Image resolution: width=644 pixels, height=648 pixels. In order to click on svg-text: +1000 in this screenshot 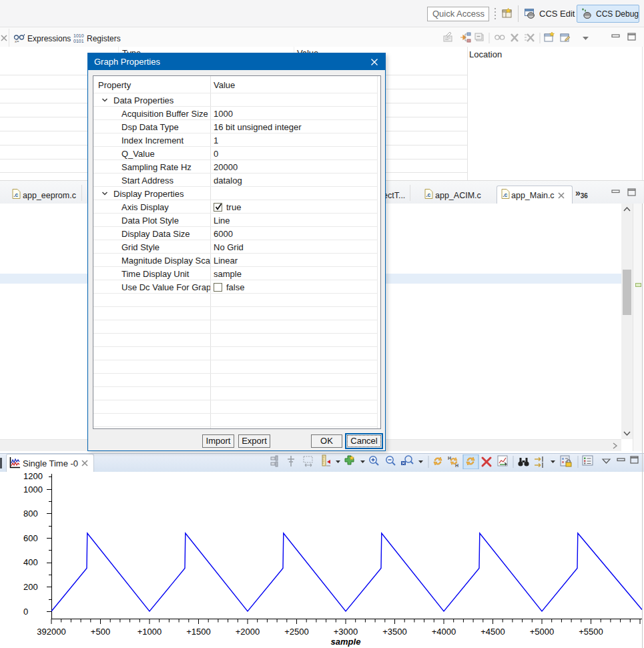, I will do `click(149, 631)`.